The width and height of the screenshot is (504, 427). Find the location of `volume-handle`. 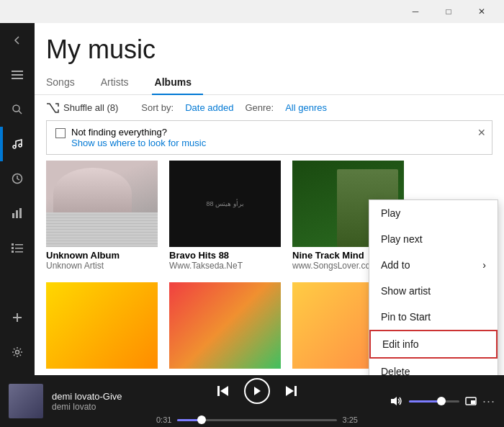

volume-handle is located at coordinates (441, 401).